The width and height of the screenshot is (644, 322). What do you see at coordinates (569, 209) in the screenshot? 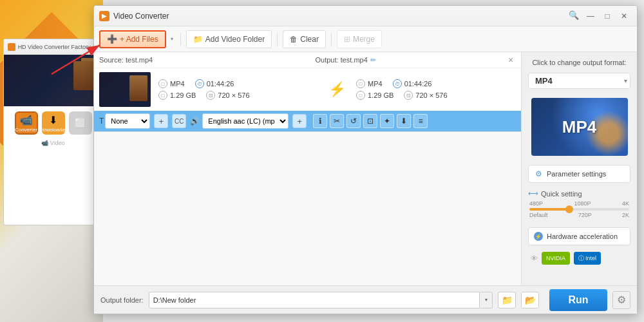
I see `quality-slider-thumb` at bounding box center [569, 209].